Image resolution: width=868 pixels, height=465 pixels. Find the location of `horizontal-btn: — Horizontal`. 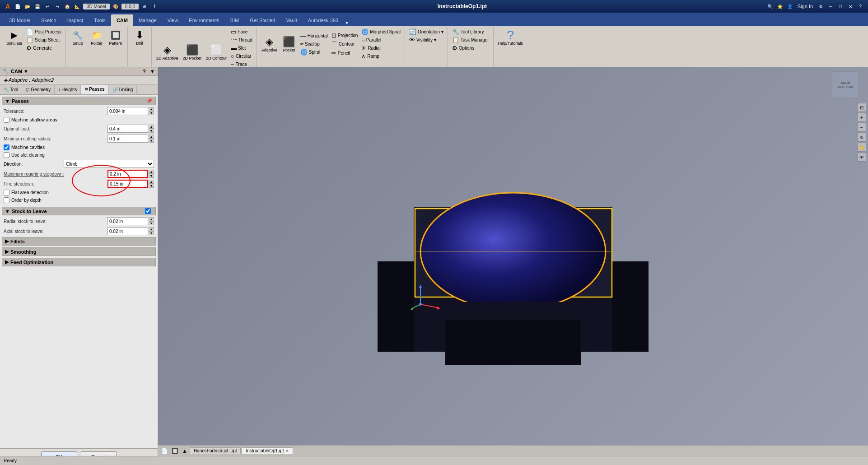

horizontal-btn: — Horizontal is located at coordinates (314, 36).